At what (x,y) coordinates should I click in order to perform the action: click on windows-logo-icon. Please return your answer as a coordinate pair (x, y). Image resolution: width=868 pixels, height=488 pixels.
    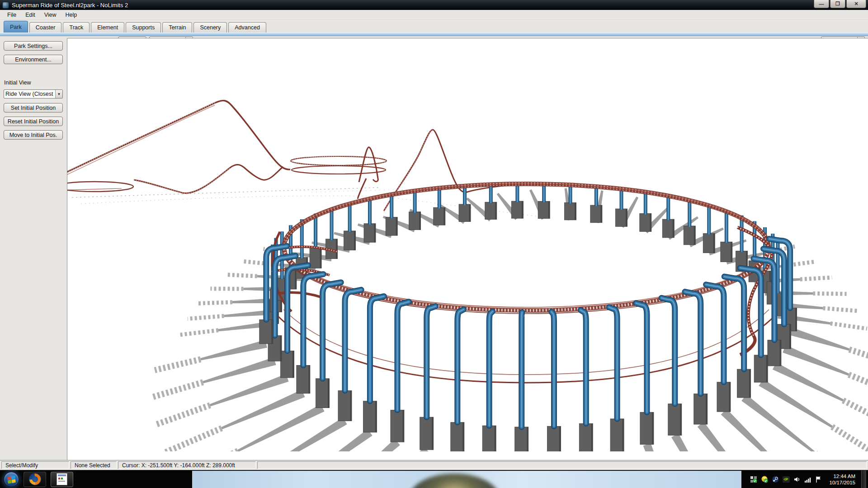
    Looking at the image, I should click on (11, 479).